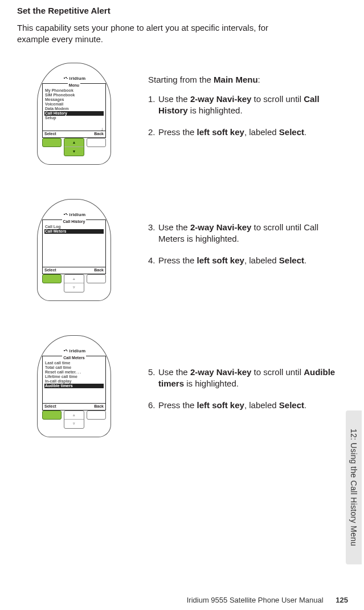 The width and height of the screenshot is (364, 610). What do you see at coordinates (74, 111) in the screenshot?
I see `phone-screen-1: Menu My PhonebookSIM PhonebookMessagesVo…` at bounding box center [74, 111].